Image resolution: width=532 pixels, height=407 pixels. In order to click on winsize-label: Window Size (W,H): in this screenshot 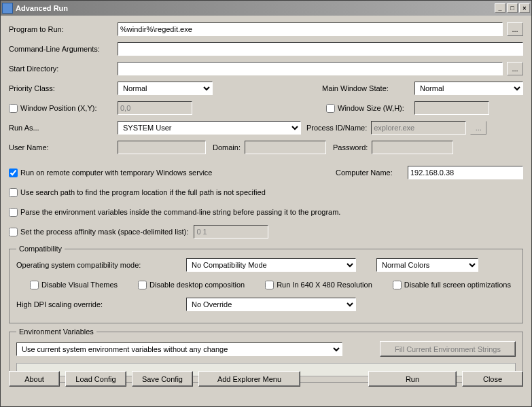, I will do `click(371, 108)`.